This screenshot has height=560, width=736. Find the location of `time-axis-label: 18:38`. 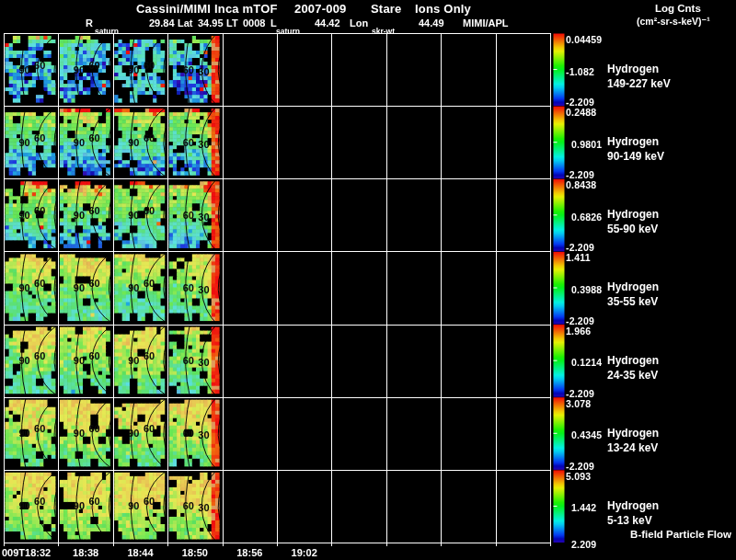

time-axis-label: 18:38 is located at coordinates (86, 553).